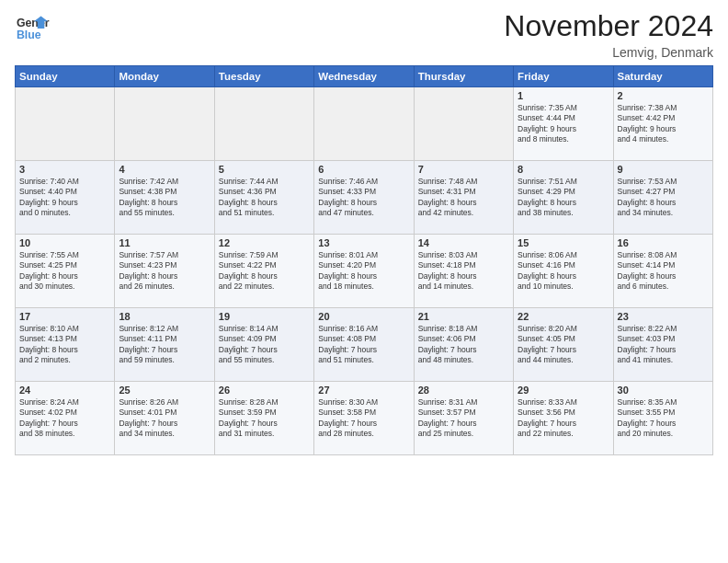 The image size is (728, 563). What do you see at coordinates (364, 169) in the screenshot?
I see `day-number: 6` at bounding box center [364, 169].